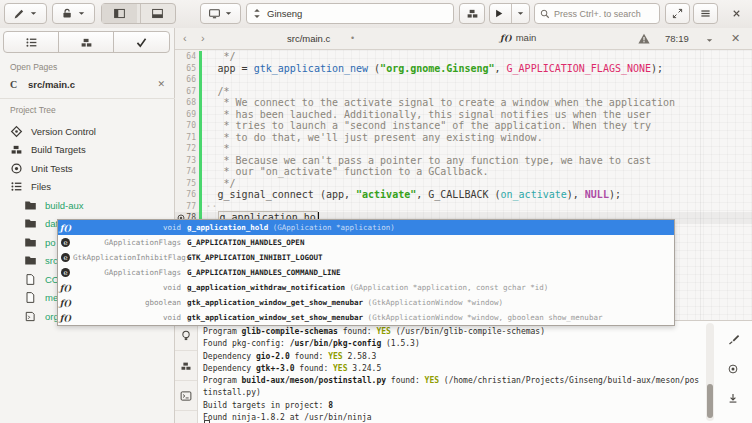  Describe the element at coordinates (366, 302) in the screenshot. I see `completion-row: ƒ()gbooleangtk_application_window_get_sh…` at that location.